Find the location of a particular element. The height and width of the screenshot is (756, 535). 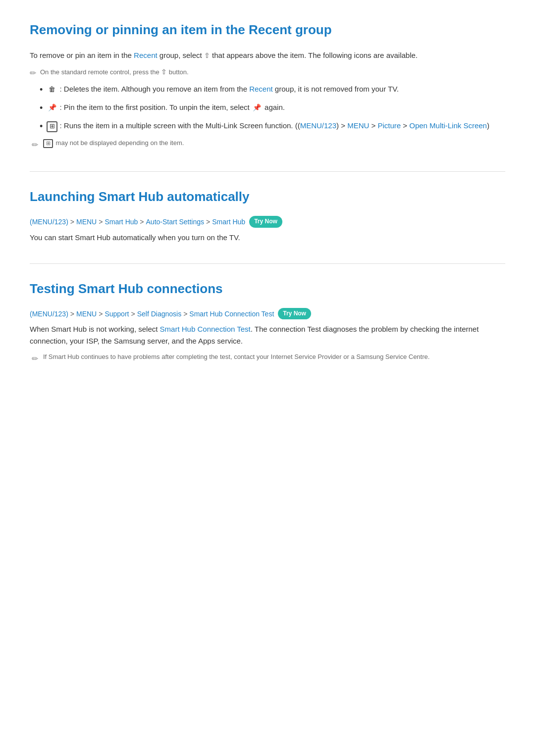

section1-intro: To remove or pin an item in the Recent g… is located at coordinates (268, 55).